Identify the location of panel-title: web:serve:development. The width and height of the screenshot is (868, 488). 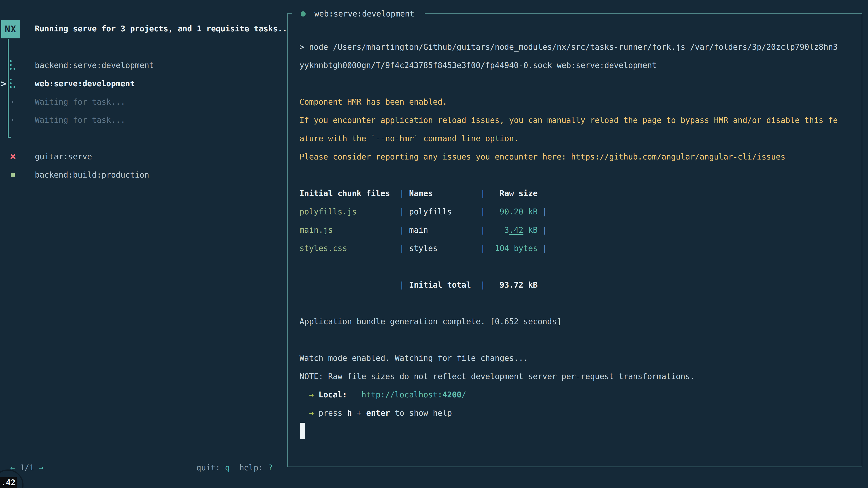
(365, 14).